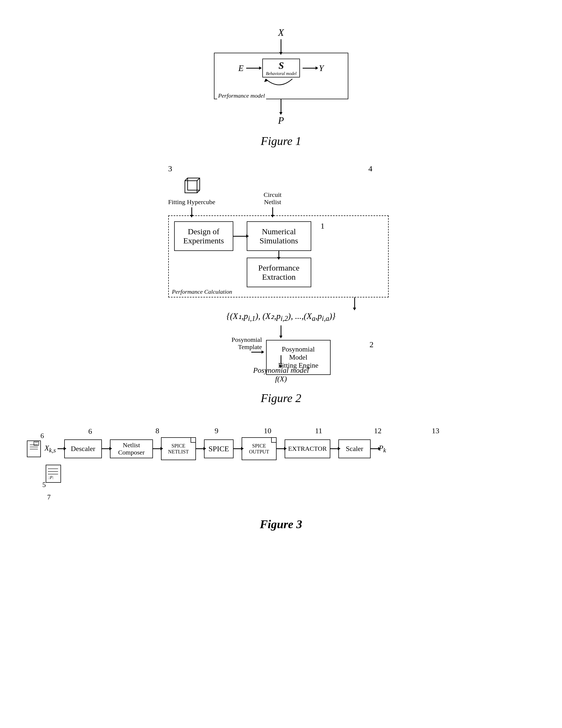 The height and width of the screenshot is (728, 562). Describe the element at coordinates (238, 449) in the screenshot. I see `fig3-spice-to-spice-output-arrow` at that location.